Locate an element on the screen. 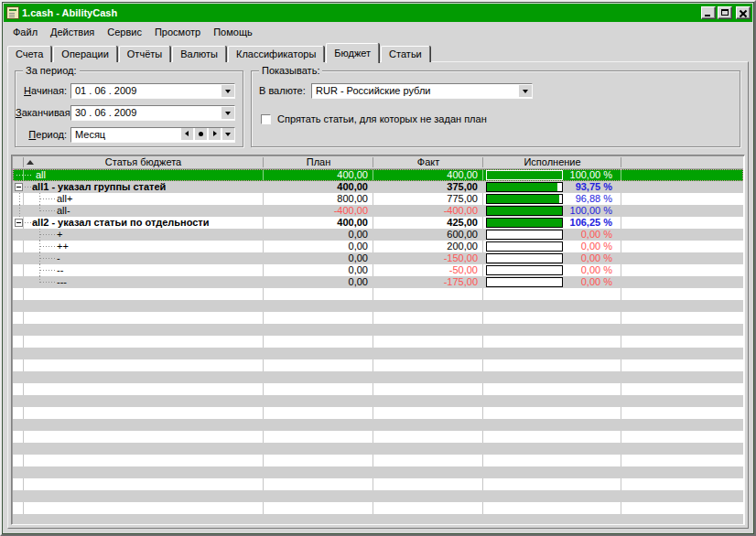 The width and height of the screenshot is (756, 536). minimize-button is located at coordinates (708, 13).